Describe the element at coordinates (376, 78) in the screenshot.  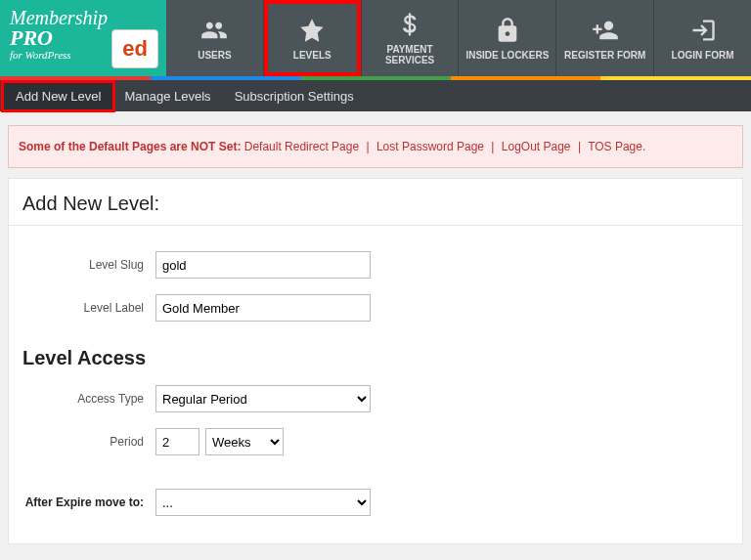
I see `color-strip` at that location.